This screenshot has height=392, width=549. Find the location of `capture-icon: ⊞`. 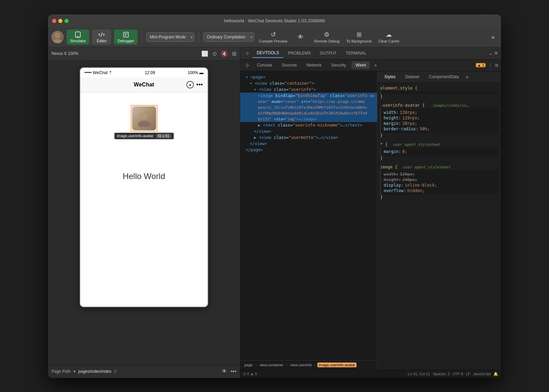

capture-icon: ⊞ is located at coordinates (234, 54).